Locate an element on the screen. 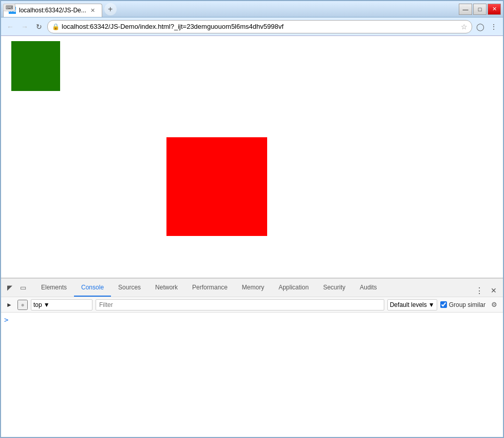 Image resolution: width=504 pixels, height=438 pixels. devtools-tabs: Elements Console Sources Network Perform… is located at coordinates (267, 288).